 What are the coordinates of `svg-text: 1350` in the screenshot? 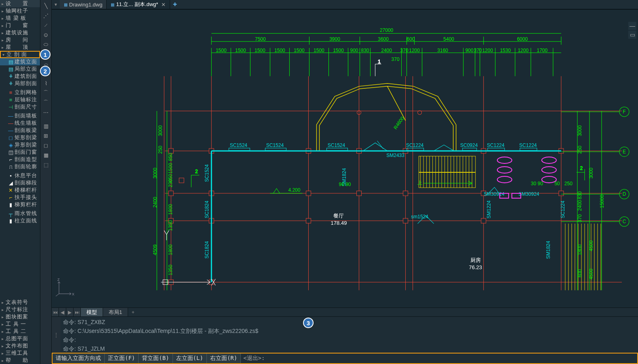 It's located at (171, 225).